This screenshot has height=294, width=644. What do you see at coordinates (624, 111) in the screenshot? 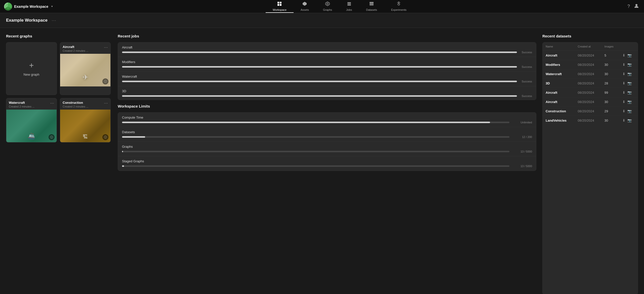
I see `dataset-download-btn-6: ⬇` at bounding box center [624, 111].